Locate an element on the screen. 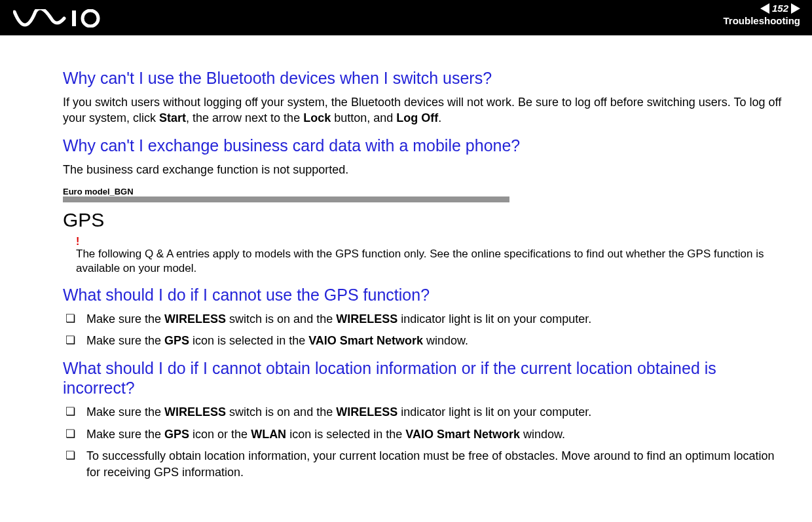 This screenshot has width=812, height=522. next-page-icon is located at coordinates (796, 9).